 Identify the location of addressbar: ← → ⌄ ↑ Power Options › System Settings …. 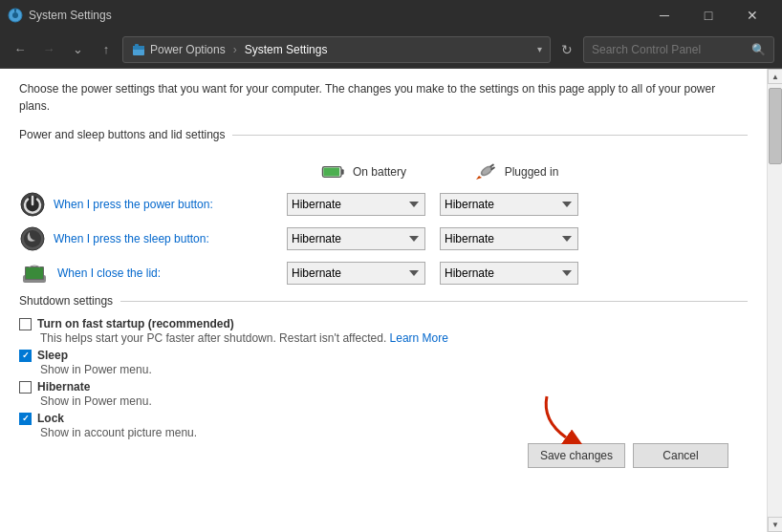
(391, 50).